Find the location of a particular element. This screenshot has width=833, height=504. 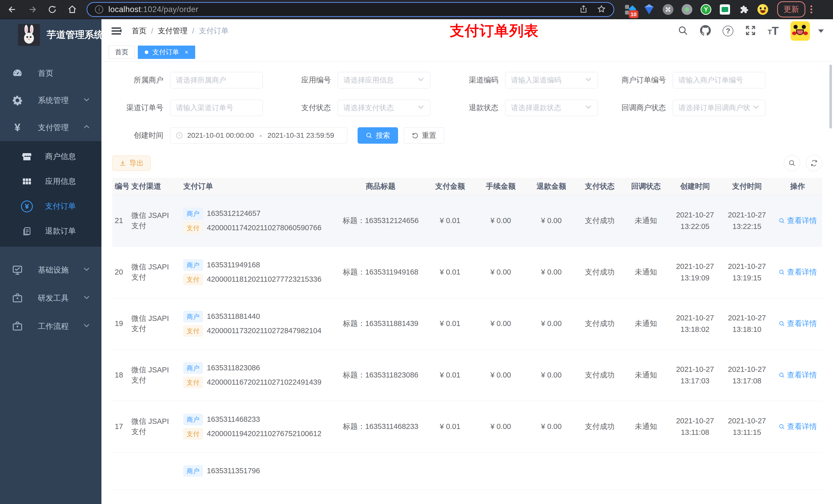

extensions-puzzle-icon is located at coordinates (744, 9).